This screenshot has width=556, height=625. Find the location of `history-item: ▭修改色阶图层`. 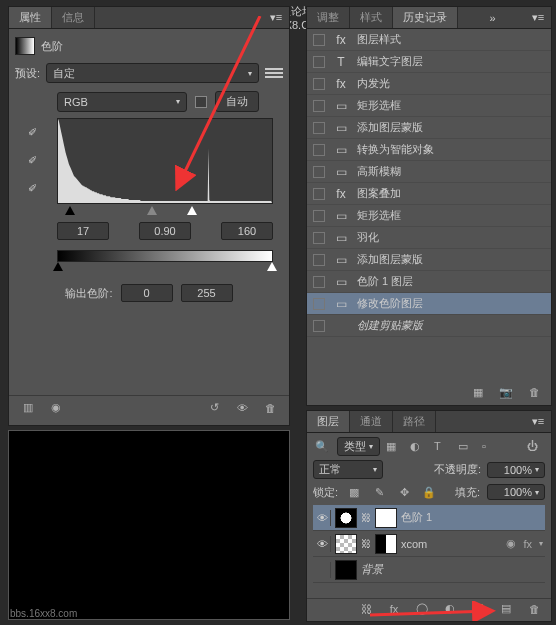

history-item: ▭修改色阶图层 is located at coordinates (429, 304).